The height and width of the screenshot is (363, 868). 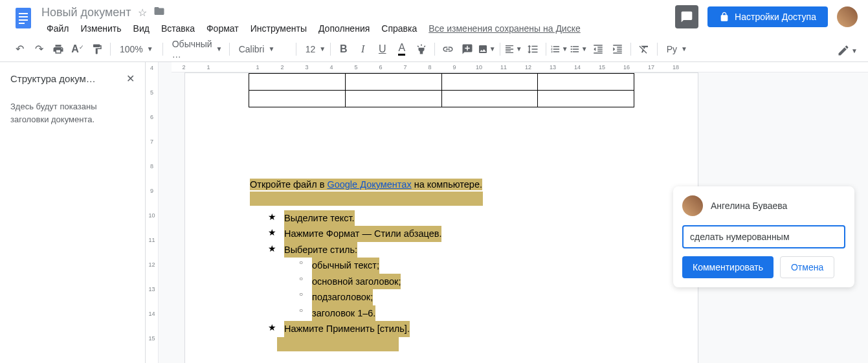 I want to click on decrease-indent-button, so click(x=598, y=49).